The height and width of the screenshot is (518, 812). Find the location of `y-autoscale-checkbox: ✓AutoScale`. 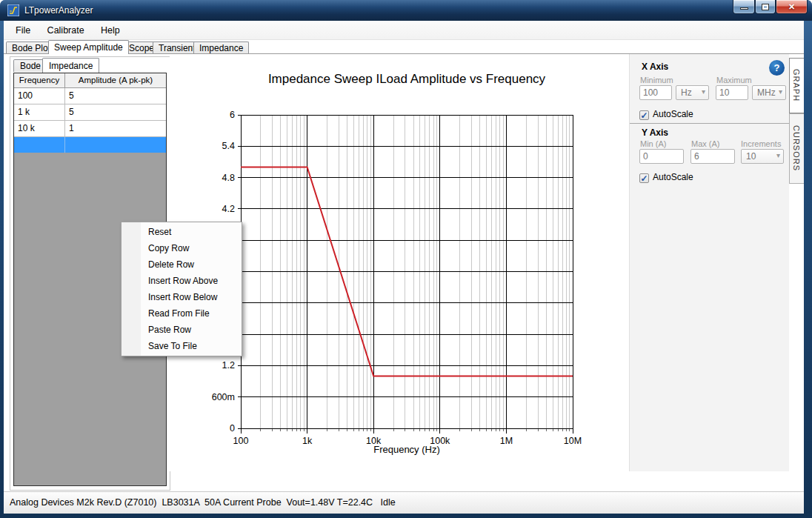

y-autoscale-checkbox: ✓AutoScale is located at coordinates (667, 176).